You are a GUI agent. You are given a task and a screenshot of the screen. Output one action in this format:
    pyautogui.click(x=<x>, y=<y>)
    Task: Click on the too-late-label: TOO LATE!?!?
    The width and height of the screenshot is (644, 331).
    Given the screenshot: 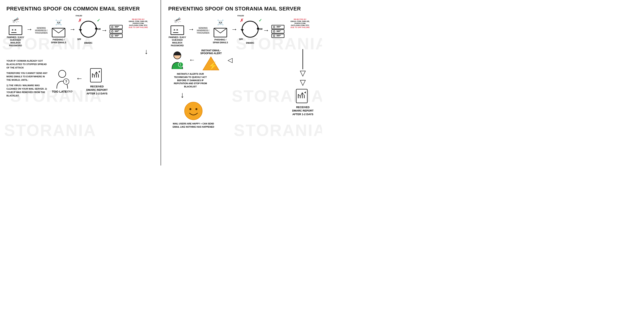 What is the action you would take?
    pyautogui.click(x=62, y=92)
    